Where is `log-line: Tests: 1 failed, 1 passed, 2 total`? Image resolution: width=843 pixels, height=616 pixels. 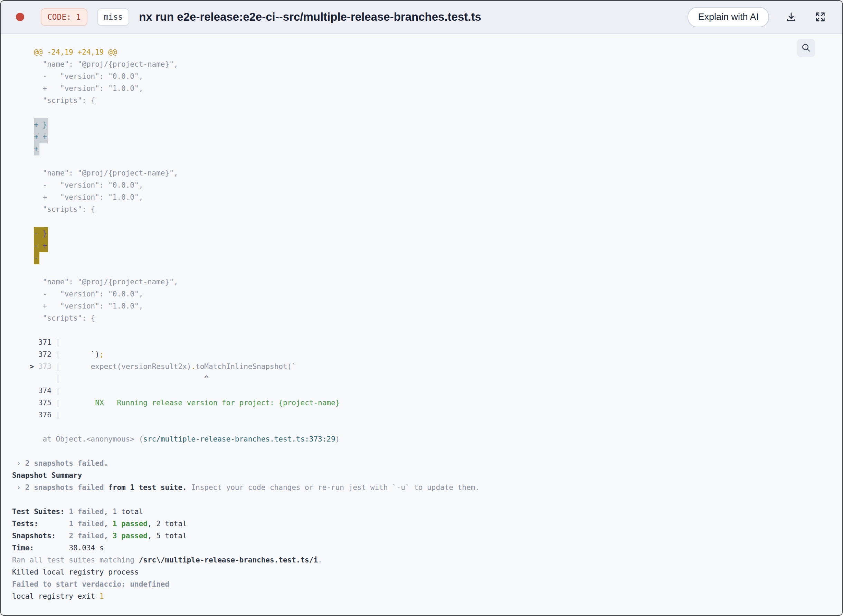 log-line: Tests: 1 failed, 1 passed, 2 total is located at coordinates (420, 524).